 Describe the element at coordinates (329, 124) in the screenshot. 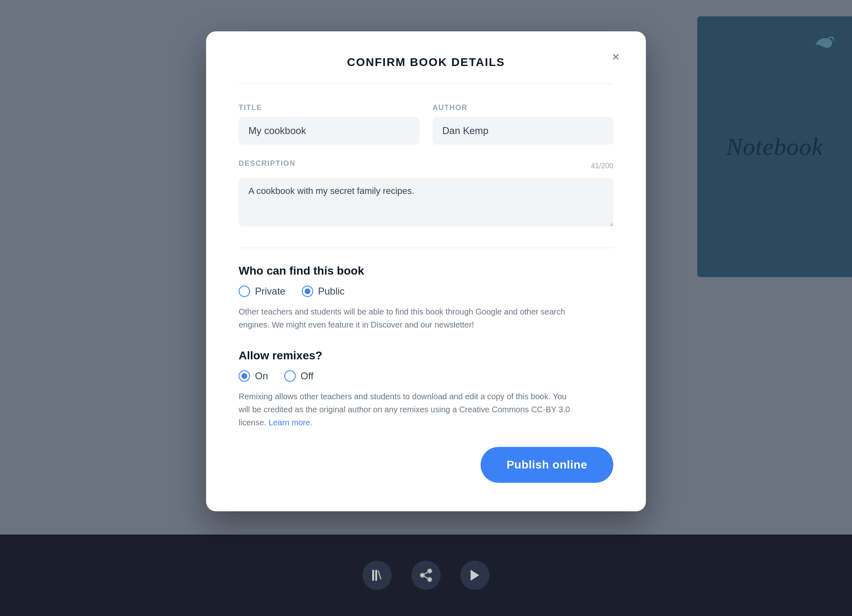

I see `title-group: TITLE` at that location.